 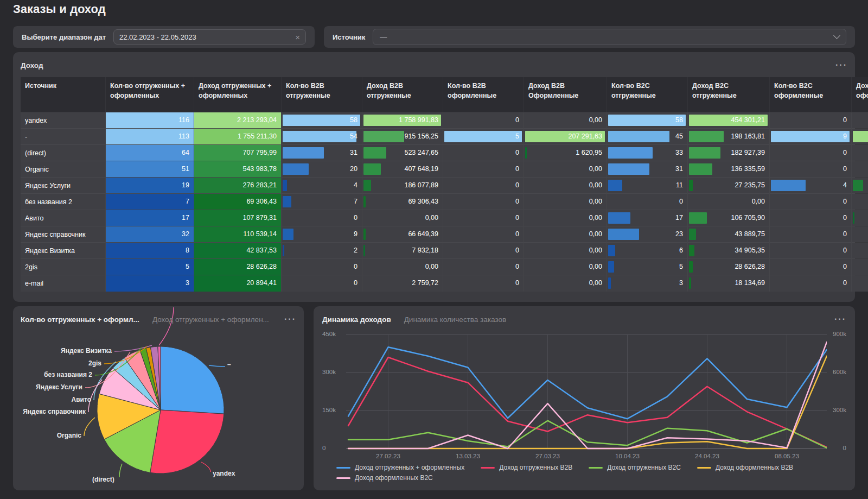 I want to click on source-cell: Яндекс Услуги, so click(x=63, y=186).